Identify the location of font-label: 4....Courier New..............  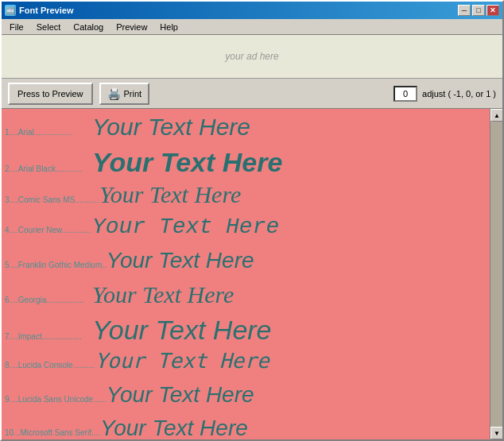
(48, 230).